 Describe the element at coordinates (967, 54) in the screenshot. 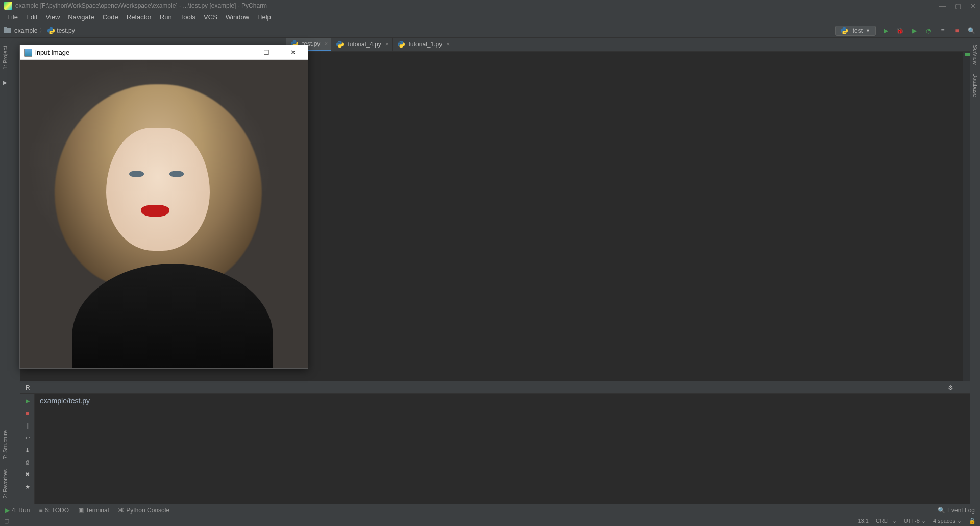

I see `inspection-marker-icon` at that location.